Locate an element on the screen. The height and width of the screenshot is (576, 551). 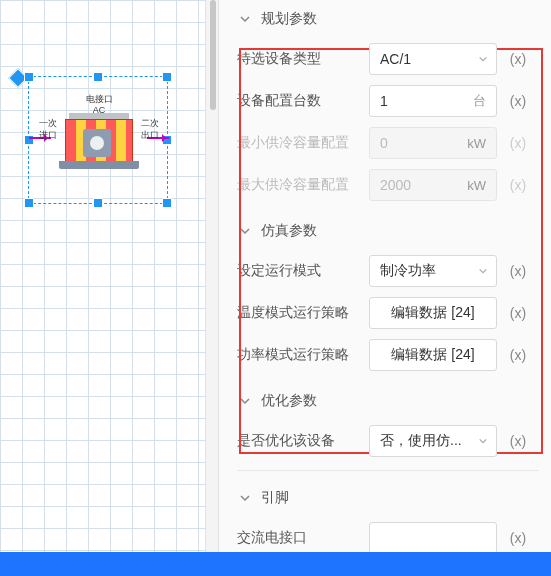
port-label-left2: 进口 is located at coordinates (48, 136).